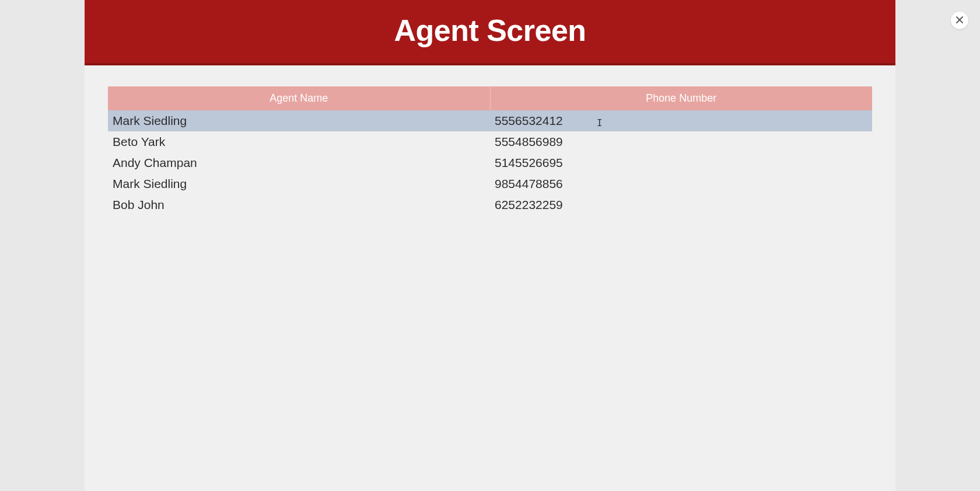  What do you see at coordinates (299, 205) in the screenshot?
I see `cell-agent-name: Bob John` at bounding box center [299, 205].